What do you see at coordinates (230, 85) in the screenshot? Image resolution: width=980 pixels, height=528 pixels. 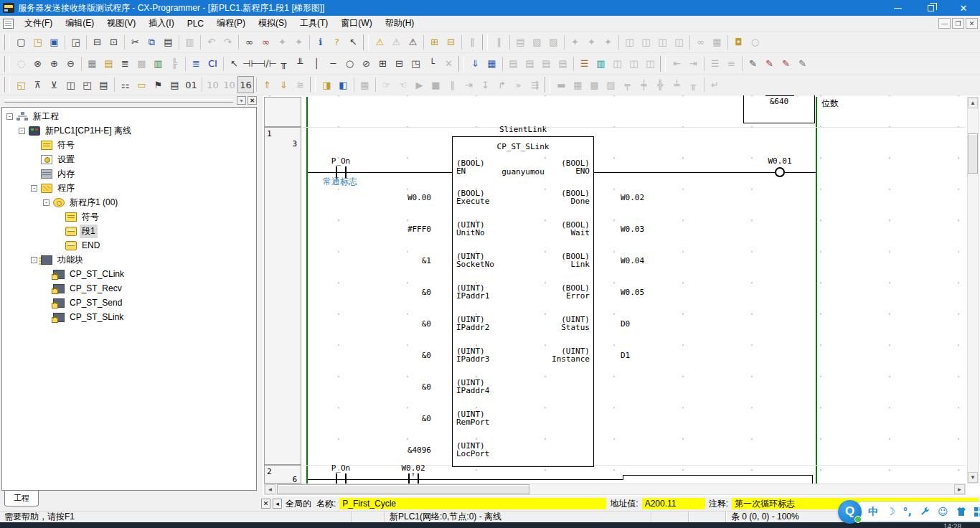 I see `signed-decimal-icon: 10` at bounding box center [230, 85].